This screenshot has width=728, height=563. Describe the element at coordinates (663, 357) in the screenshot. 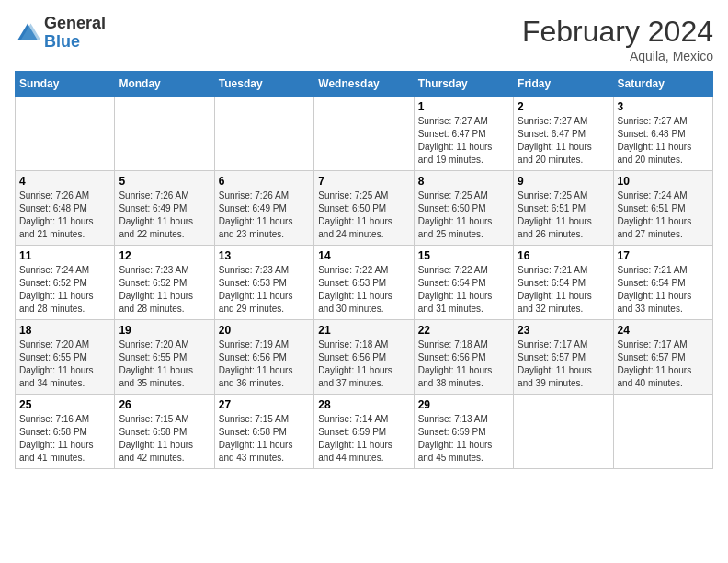

I see `calendar-cell: 24Sunrise: 7:17 AM Sunset: 6:57 PM Dayli…` at that location.